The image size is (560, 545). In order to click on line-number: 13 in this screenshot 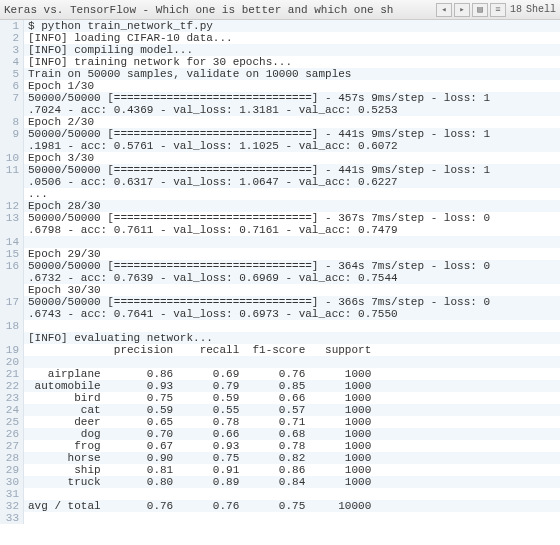, I will do `click(12, 218)`.